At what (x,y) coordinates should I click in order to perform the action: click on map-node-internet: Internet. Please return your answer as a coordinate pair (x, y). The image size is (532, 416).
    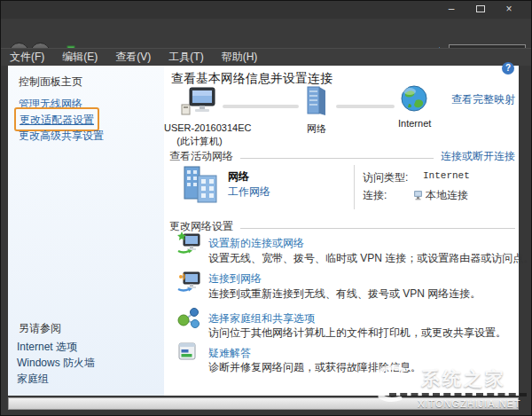
    Looking at the image, I should click on (414, 106).